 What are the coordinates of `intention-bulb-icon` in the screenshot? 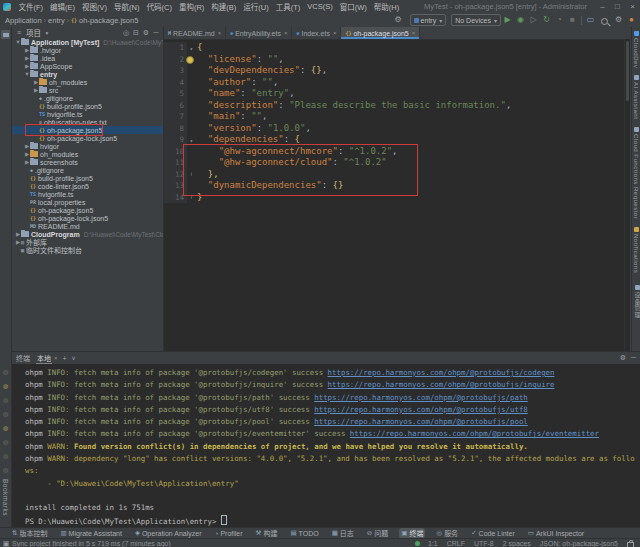 It's located at (190, 60).